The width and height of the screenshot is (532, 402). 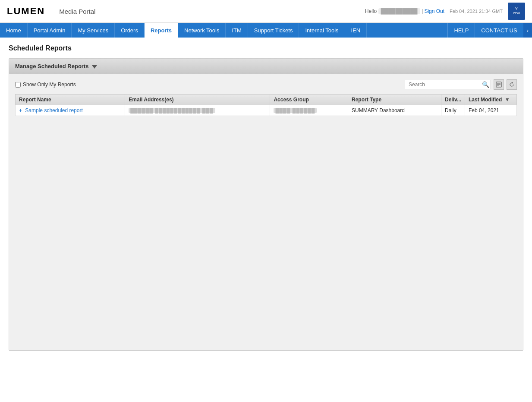 What do you see at coordinates (266, 48) in the screenshot?
I see `page-title: Scheduled Reports` at bounding box center [266, 48].